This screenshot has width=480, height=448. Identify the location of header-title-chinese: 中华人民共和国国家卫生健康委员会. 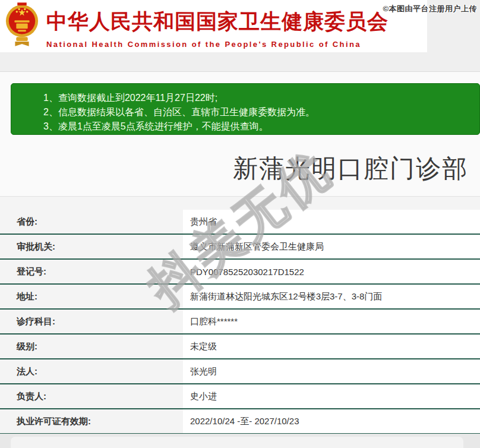
(217, 21).